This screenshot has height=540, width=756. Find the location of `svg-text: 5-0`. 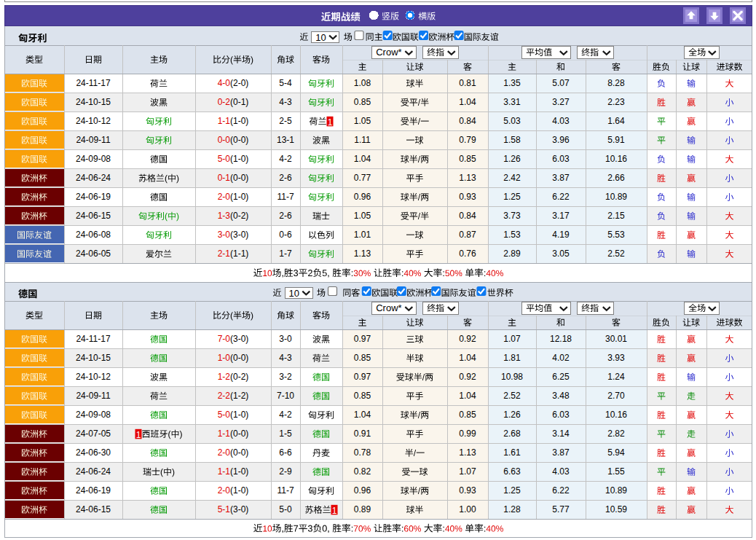

svg-text: 5-0 is located at coordinates (224, 415).